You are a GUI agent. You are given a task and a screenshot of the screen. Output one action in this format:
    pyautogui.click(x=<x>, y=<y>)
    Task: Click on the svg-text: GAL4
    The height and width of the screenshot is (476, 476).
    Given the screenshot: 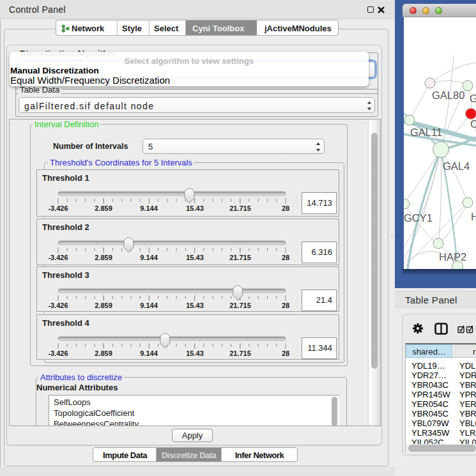 What is the action you would take?
    pyautogui.click(x=456, y=166)
    